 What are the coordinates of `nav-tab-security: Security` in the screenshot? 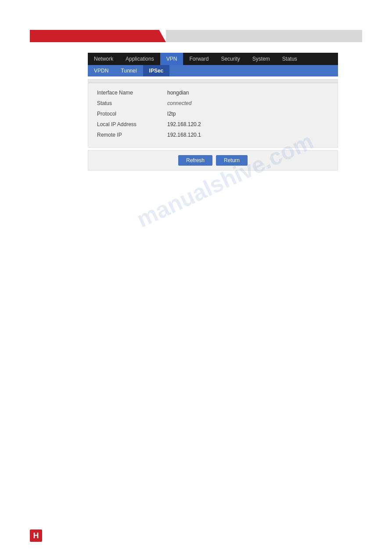 It's located at (230, 59).